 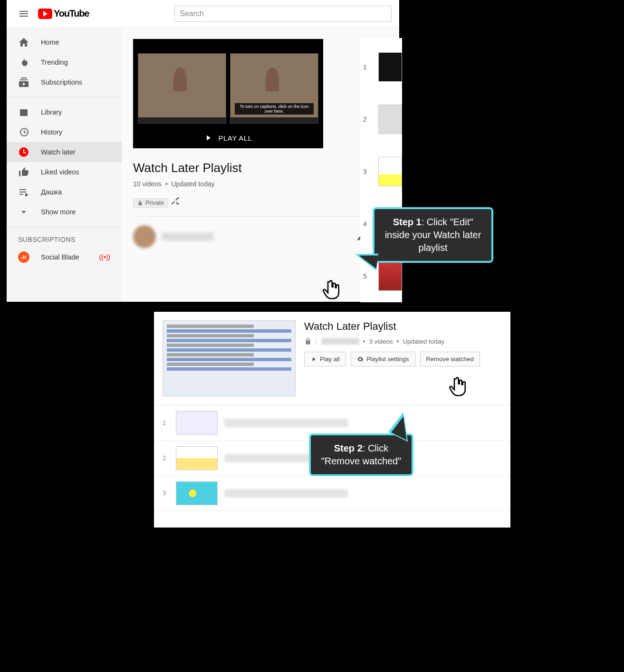 What do you see at coordinates (64, 82) in the screenshot?
I see `sidebar-item-subscriptions: Subscriptions` at bounding box center [64, 82].